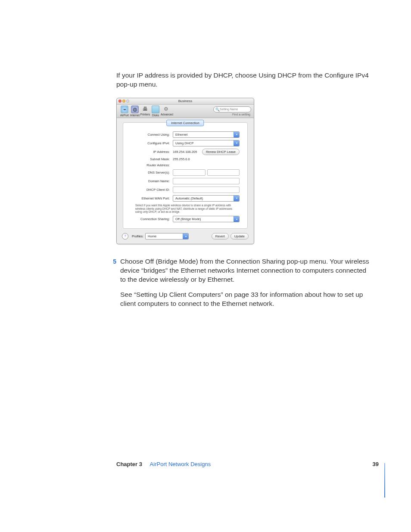 The height and width of the screenshot is (532, 411). I want to click on toolbar-item-airport: ⌁ AirPort, so click(125, 111).